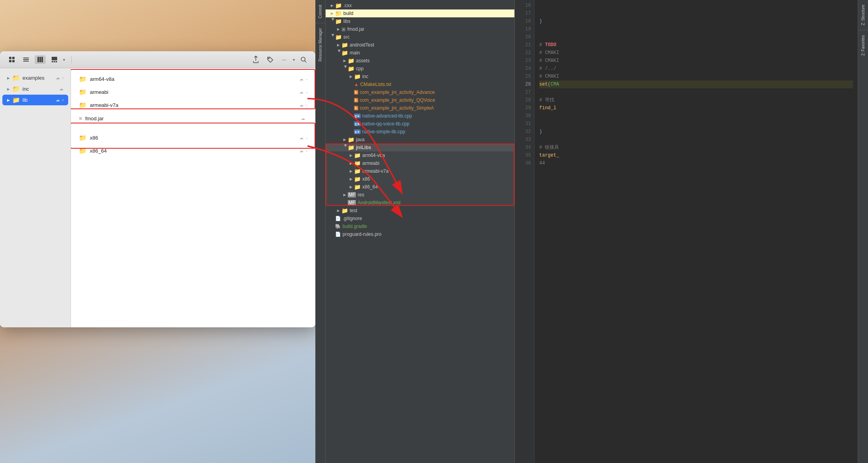 Image resolution: width=868 pixels, height=463 pixels. What do you see at coordinates (12, 60) in the screenshot?
I see `grid-view-button` at bounding box center [12, 60].